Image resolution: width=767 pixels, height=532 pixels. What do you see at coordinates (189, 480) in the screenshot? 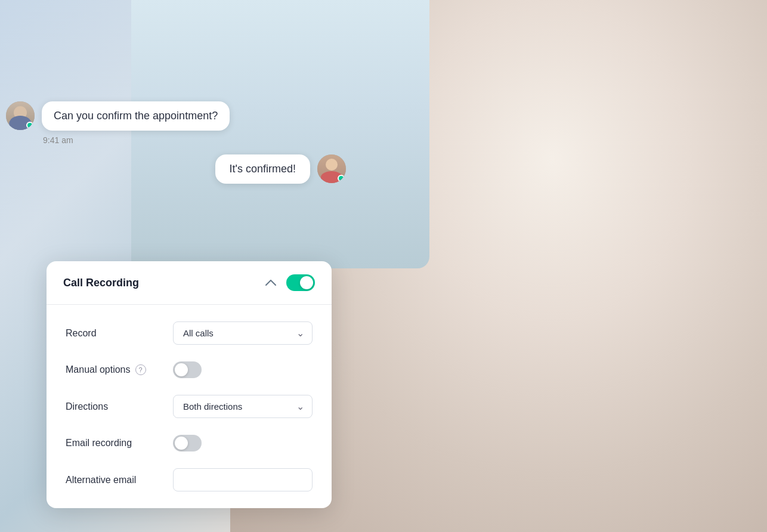
I see `alternative-email-row: Alternative email` at bounding box center [189, 480].